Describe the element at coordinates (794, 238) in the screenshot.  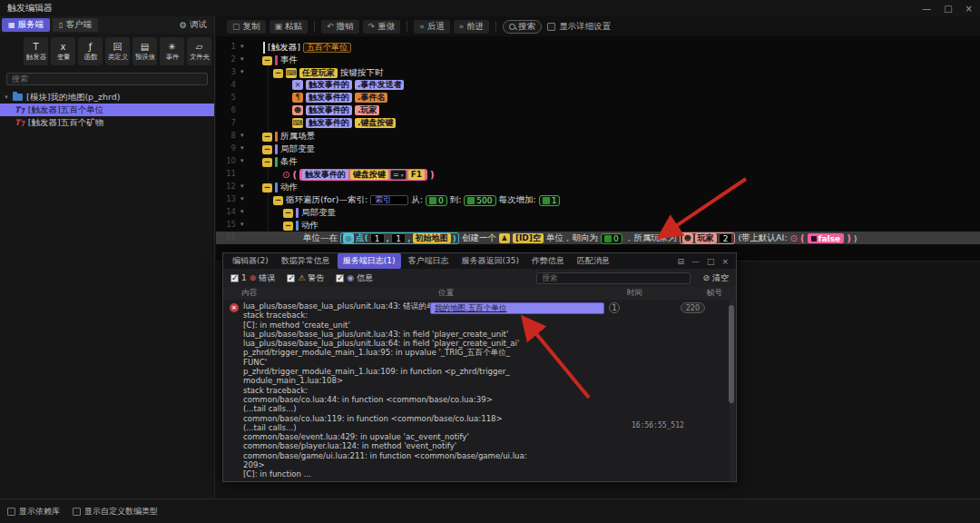
I see `eye-icon: ⊙` at that location.